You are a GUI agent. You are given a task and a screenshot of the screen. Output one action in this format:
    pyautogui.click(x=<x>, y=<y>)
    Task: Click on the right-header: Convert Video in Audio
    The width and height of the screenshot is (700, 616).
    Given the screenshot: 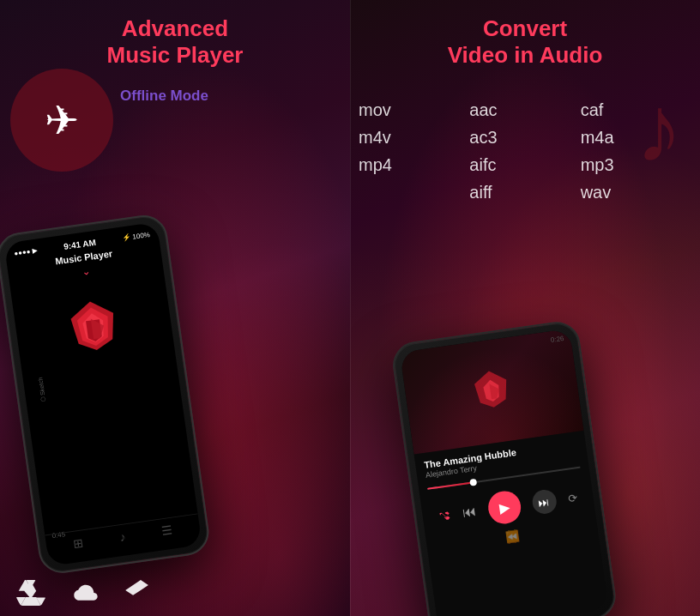 What is the action you would take?
    pyautogui.click(x=525, y=42)
    